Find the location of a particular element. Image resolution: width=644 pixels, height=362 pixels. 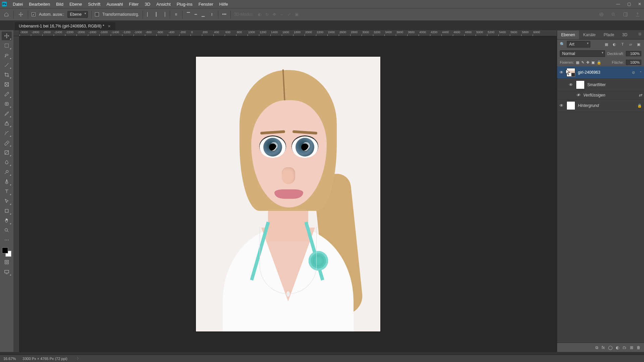

clone-stamp-tool is located at coordinates (7, 123).